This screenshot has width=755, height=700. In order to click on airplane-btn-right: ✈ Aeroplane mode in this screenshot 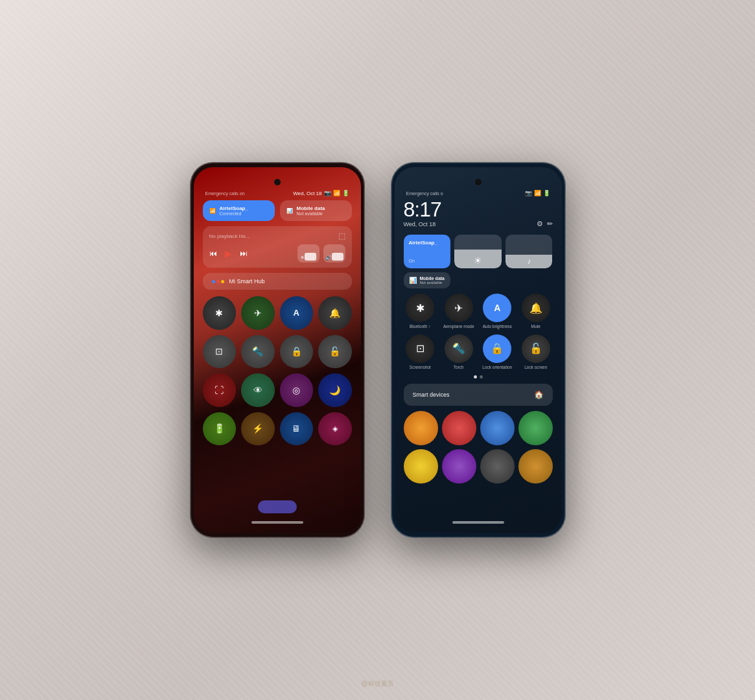, I will do `click(459, 311)`.